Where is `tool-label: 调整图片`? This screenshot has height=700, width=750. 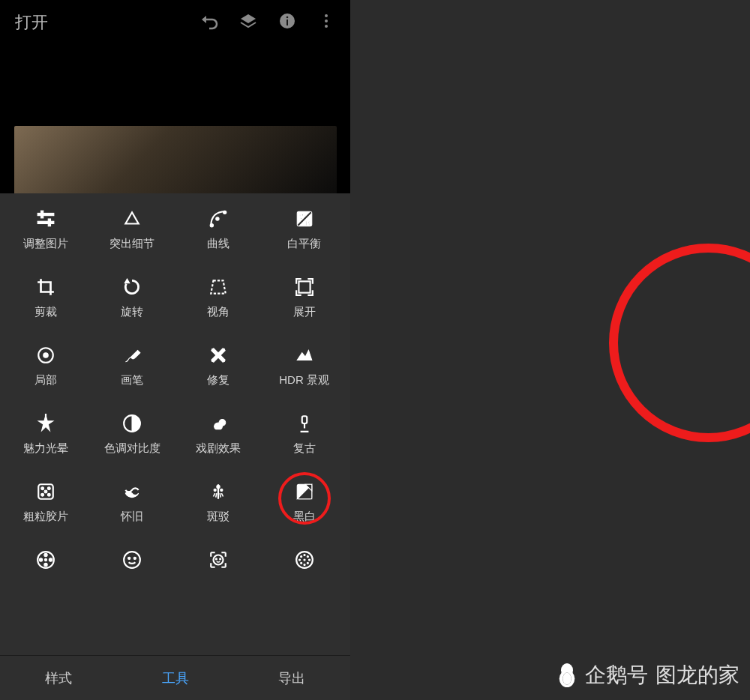
tool-label: 调整图片 is located at coordinates (46, 244).